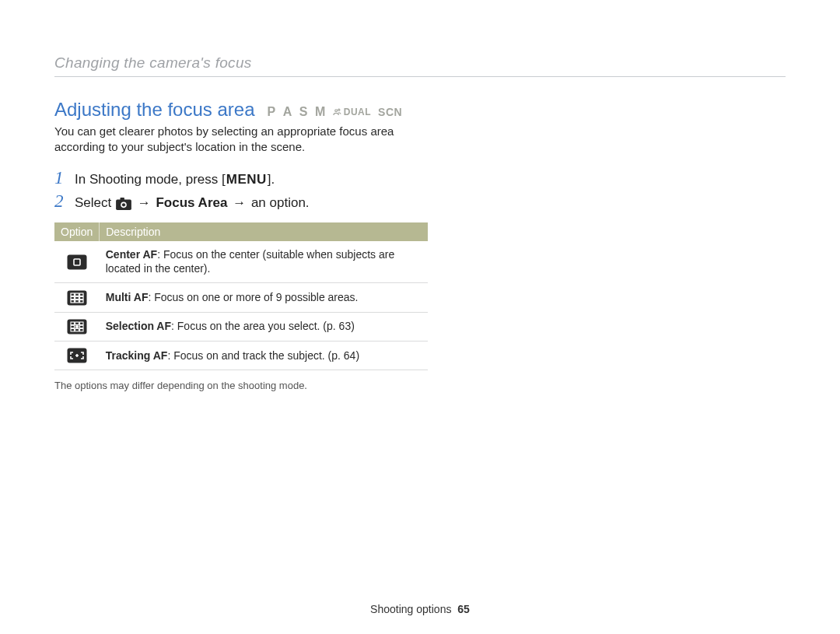 This screenshot has height=634, width=840. What do you see at coordinates (264, 297) in the screenshot?
I see `table-cell-description: Multi AF: Focus on one or more of 9 poss…` at bounding box center [264, 297].